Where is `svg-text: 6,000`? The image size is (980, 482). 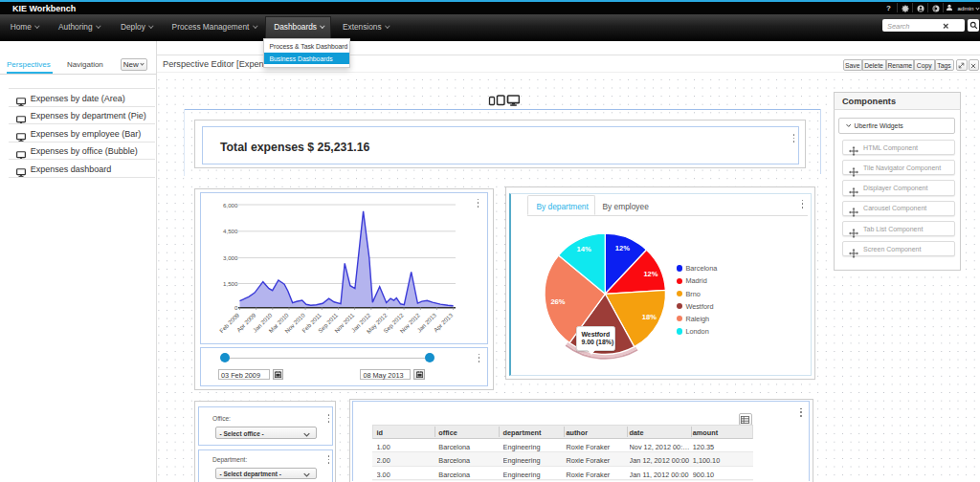
svg-text: 6,000 is located at coordinates (231, 205).